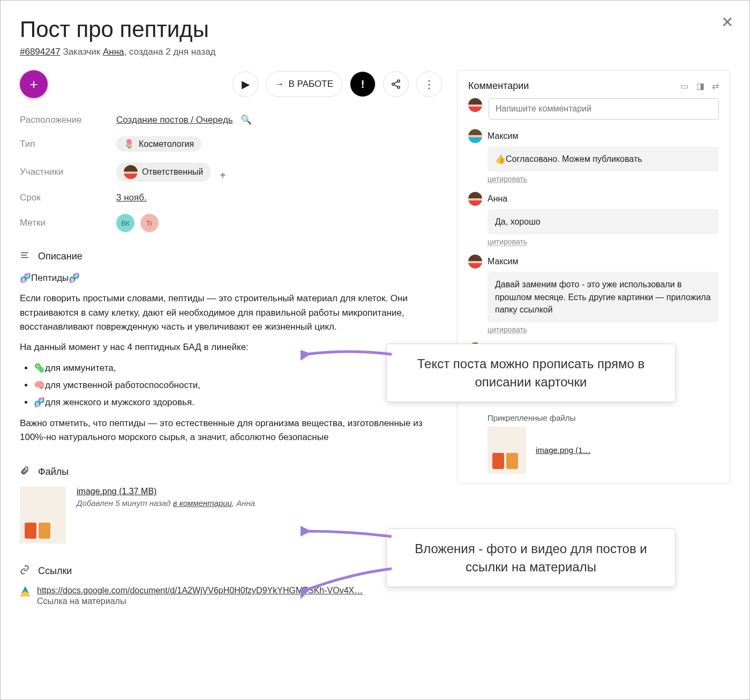 This screenshot has height=700, width=750. Describe the element at coordinates (564, 450) in the screenshot. I see `attach-name-link: image.png (1…` at that location.